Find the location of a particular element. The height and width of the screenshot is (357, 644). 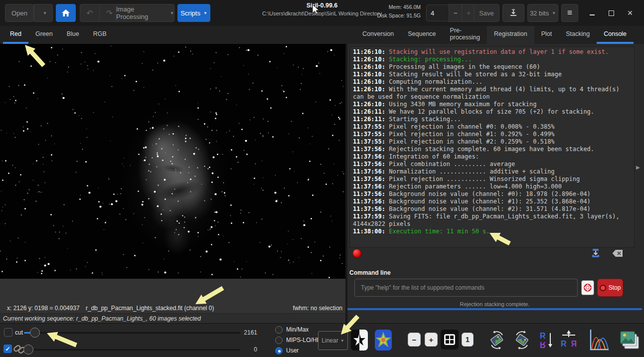

open-menu-button: ▼ is located at coordinates (43, 13).